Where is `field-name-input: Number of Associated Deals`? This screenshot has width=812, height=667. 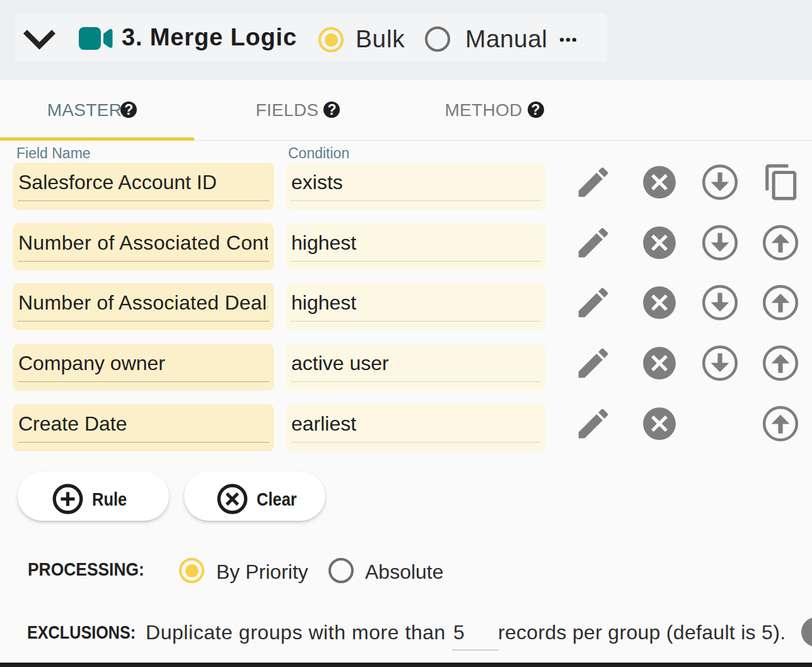 field-name-input: Number of Associated Deals is located at coordinates (144, 306).